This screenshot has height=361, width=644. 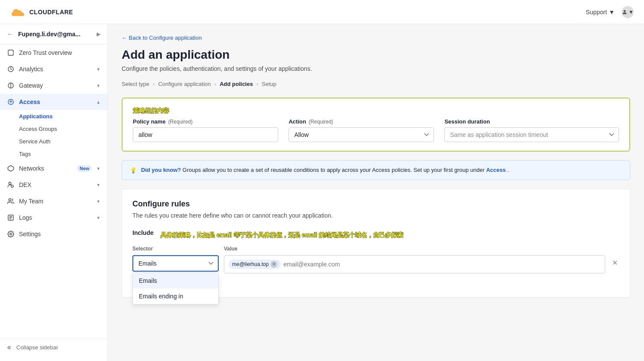 I want to click on support-button: Support ▼, so click(x=600, y=12).